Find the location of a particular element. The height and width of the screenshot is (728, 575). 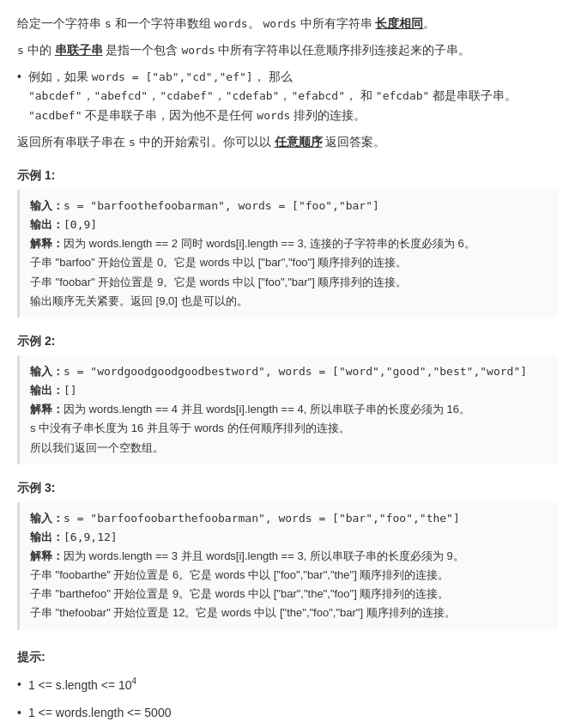

example-3-title: 示例 3: is located at coordinates (288, 488).